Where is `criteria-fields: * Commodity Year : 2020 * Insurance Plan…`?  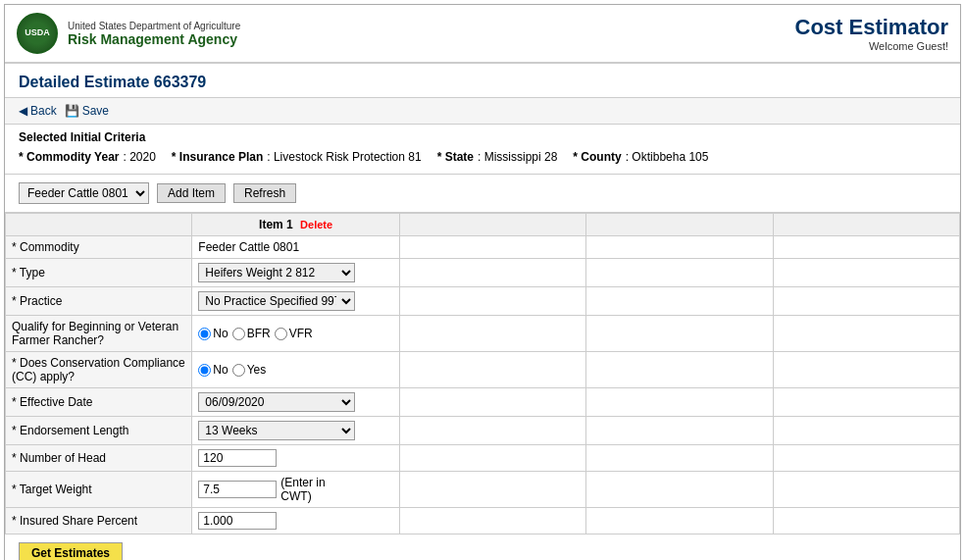 criteria-fields: * Commodity Year : 2020 * Insurance Plan… is located at coordinates (482, 157).